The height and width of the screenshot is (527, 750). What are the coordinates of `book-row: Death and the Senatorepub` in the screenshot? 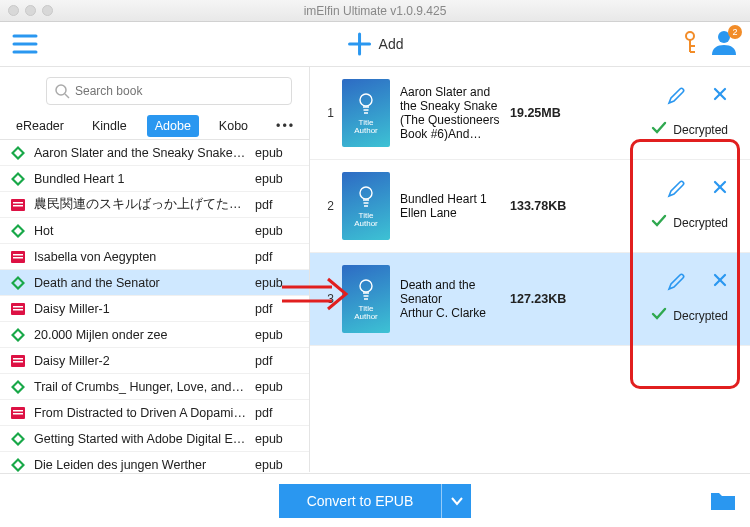 It's located at (154, 282).